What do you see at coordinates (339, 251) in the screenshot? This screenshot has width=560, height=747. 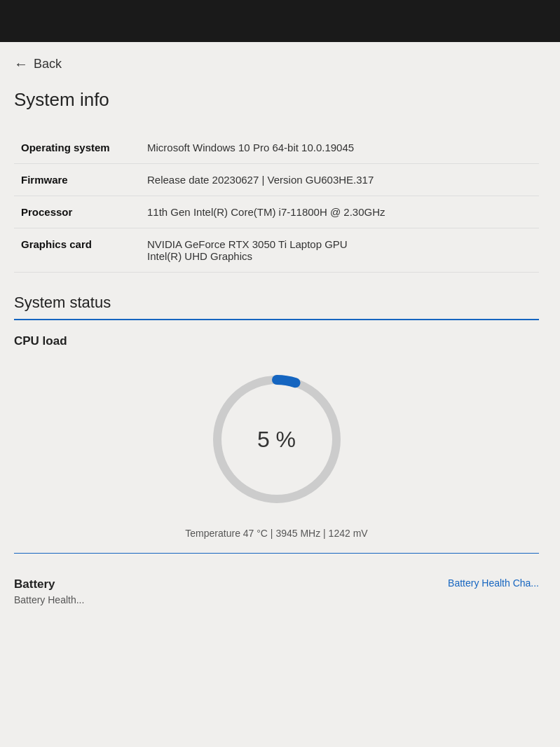 I see `info-value: NVIDIA GeForce RTX 3050 Ti Laptop GPU In…` at bounding box center [339, 251].